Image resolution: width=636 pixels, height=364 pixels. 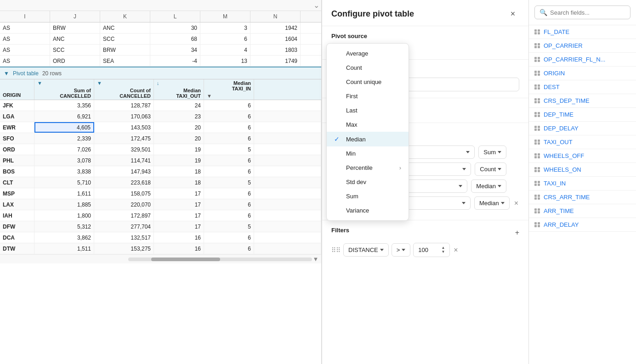 I want to click on pivot-cell-median-out: 19, so click(x=179, y=161).